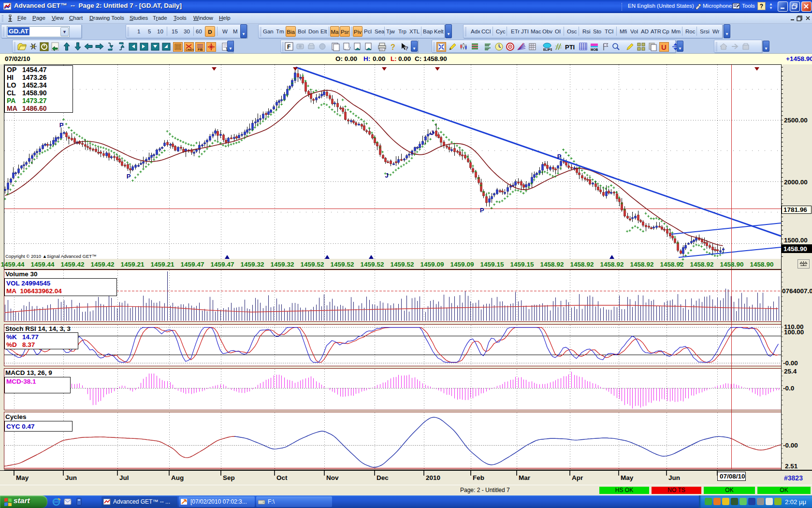 The image size is (812, 508). Describe the element at coordinates (791, 372) in the screenshot. I see `svg-text: 25.4` at that location.